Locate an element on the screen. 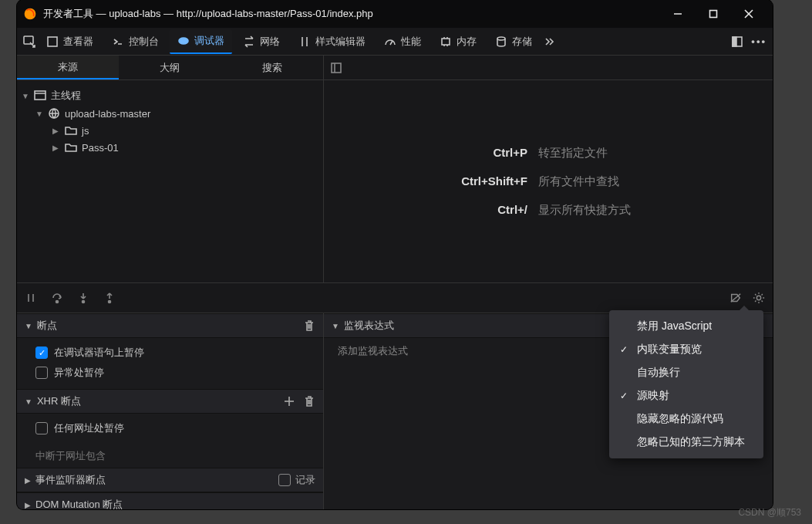 The image size is (812, 524). devtools-toolbar: 查看器 控制台 调试器 网络 样式编辑器 性能 内存 存储 ••• is located at coordinates (395, 42).